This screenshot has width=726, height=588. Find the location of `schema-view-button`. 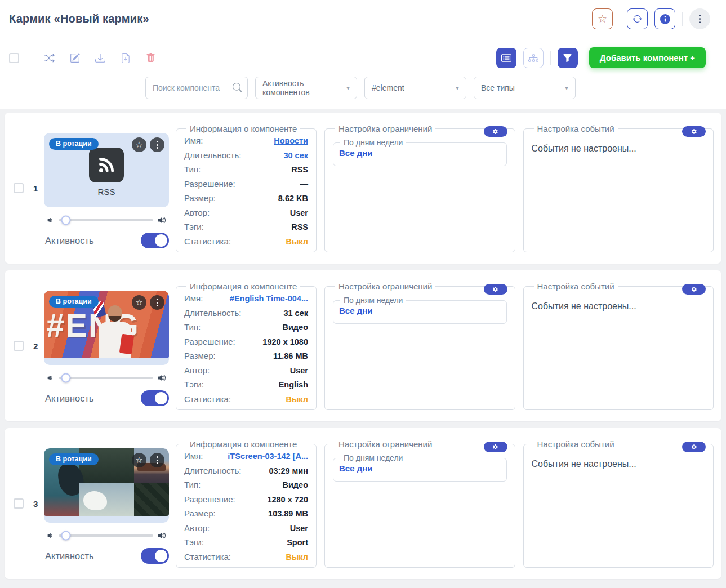

schema-view-button is located at coordinates (533, 58).